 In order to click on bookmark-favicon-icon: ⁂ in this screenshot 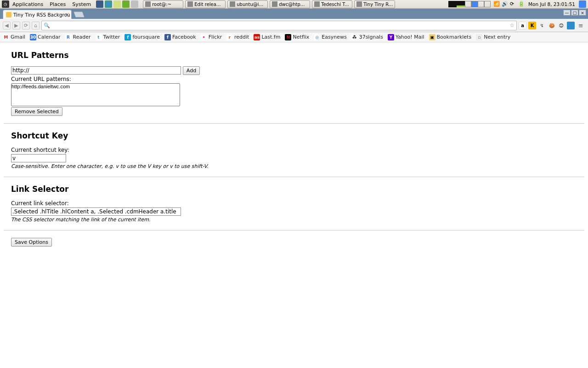, I will do `click(355, 37)`.